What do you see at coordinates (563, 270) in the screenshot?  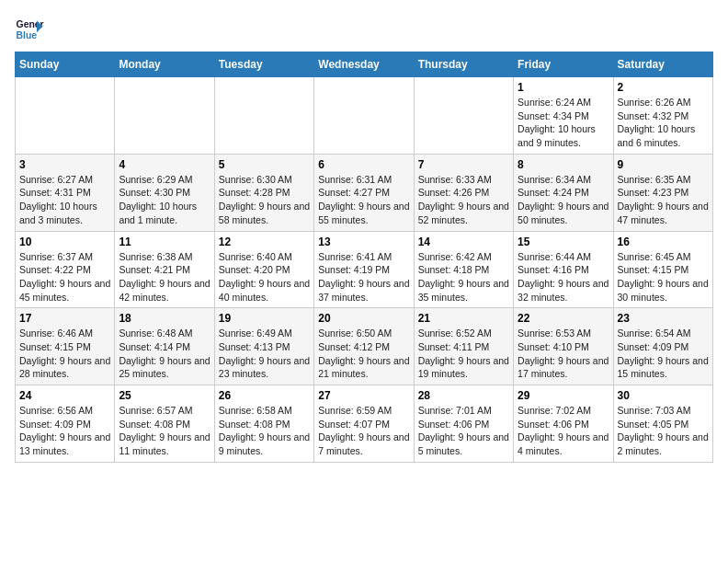 I see `day-cell: 15Sunrise: 6:44 AM Sunset: 4:16 PM Dayli…` at bounding box center [563, 270].